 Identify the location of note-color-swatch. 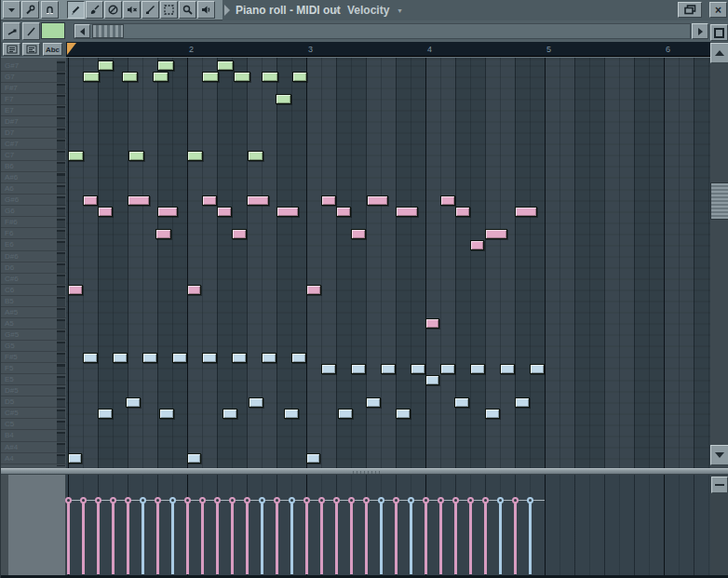
(53, 31).